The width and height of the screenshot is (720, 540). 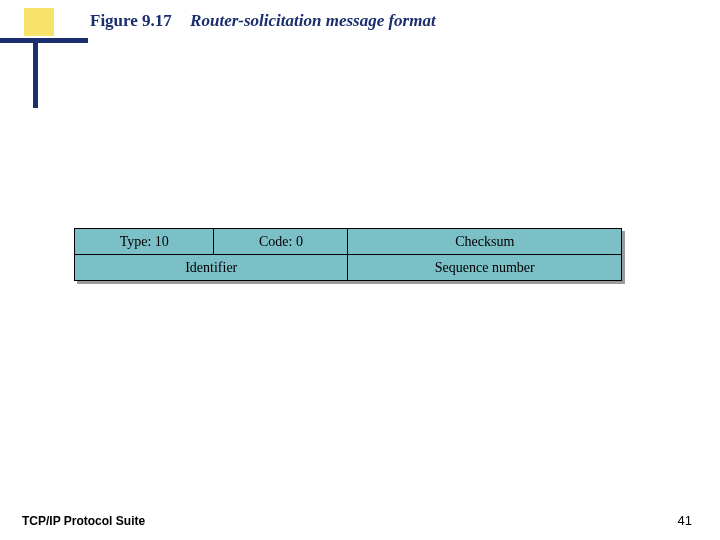 I want to click on figure-title: Router-solicitation message format, so click(x=313, y=20).